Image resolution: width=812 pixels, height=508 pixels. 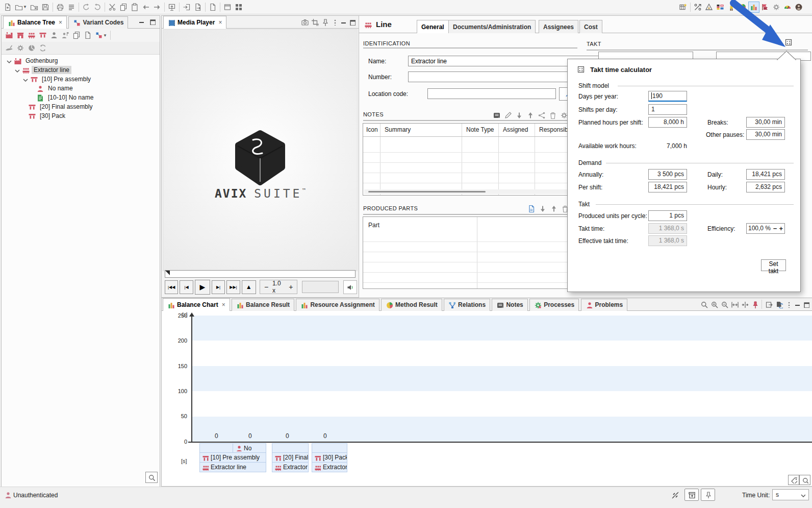 I want to click on marker-button: ▲, so click(x=249, y=287).